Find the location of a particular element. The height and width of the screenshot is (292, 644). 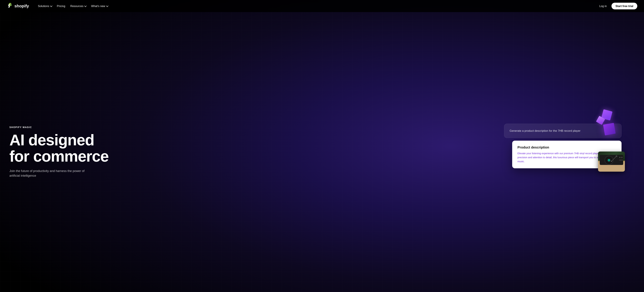

prompt-card-text: Generate a product description for the 7… is located at coordinates (545, 131).